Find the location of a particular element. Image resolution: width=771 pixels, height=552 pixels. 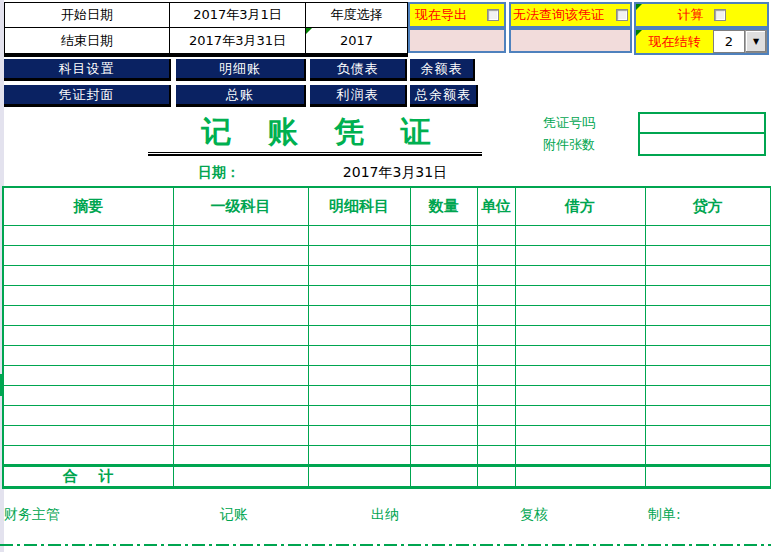

calculate-checkbox is located at coordinates (720, 15).